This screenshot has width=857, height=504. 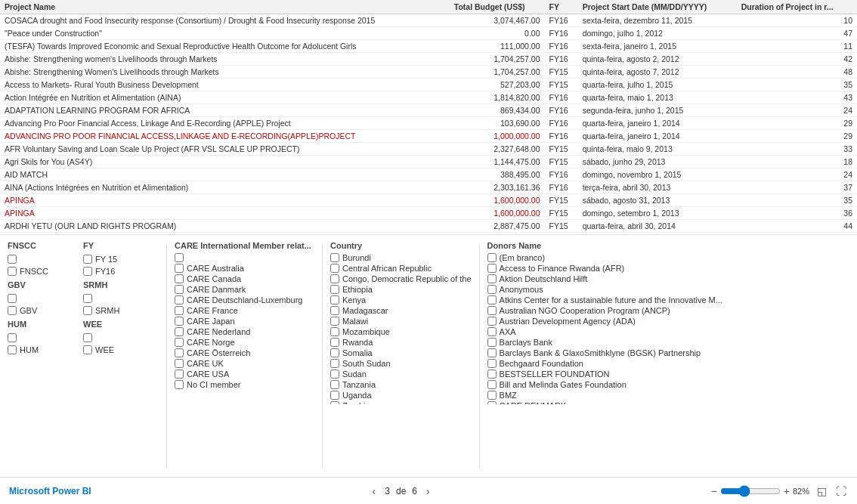 What do you see at coordinates (38, 298) in the screenshot?
I see `gbv-filter: GBV GBV` at bounding box center [38, 298].